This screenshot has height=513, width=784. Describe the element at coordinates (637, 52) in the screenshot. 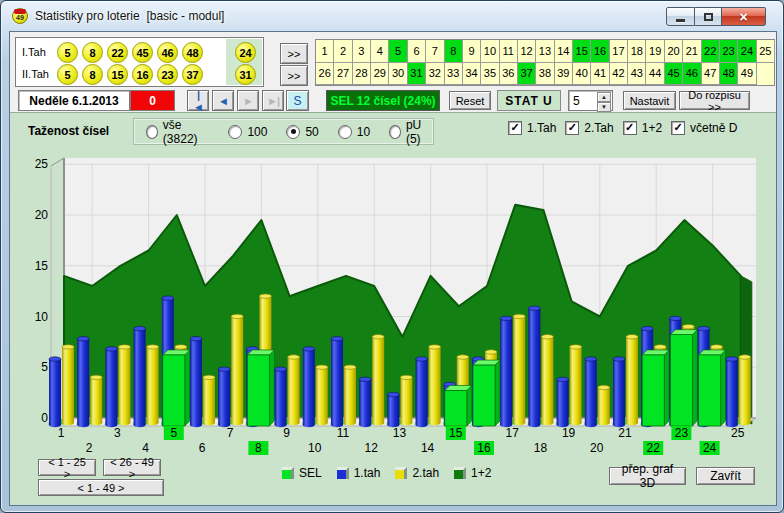

I see `grid-number-18: 18` at that location.